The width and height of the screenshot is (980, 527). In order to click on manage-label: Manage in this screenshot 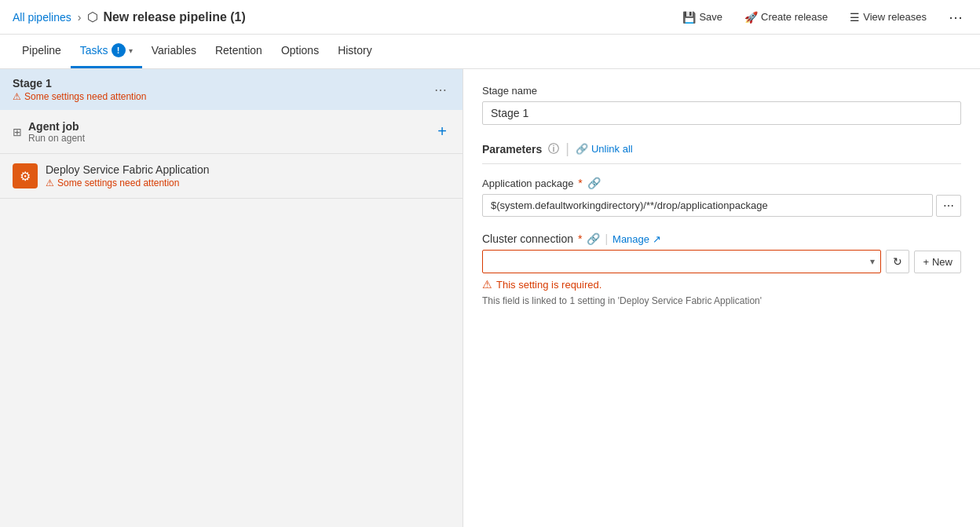, I will do `click(631, 239)`.